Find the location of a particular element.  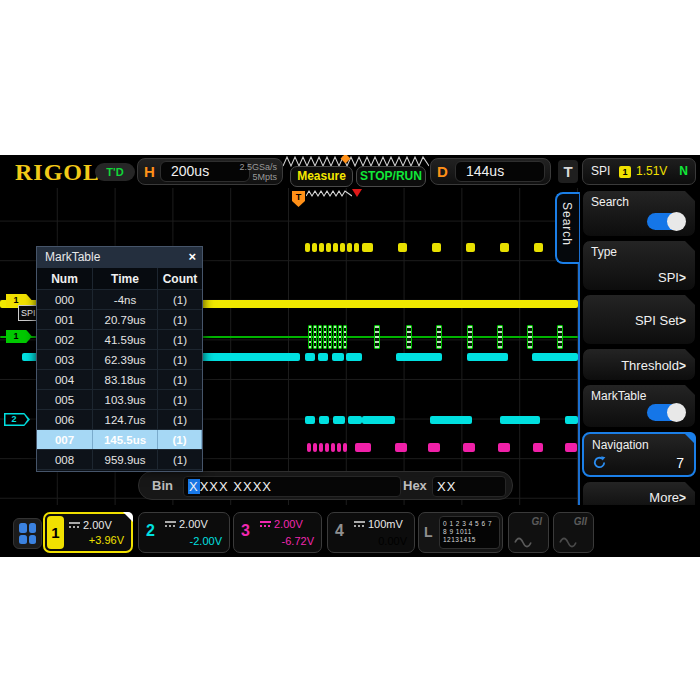

menu-spi-set: SPI Set> is located at coordinates (639, 320).